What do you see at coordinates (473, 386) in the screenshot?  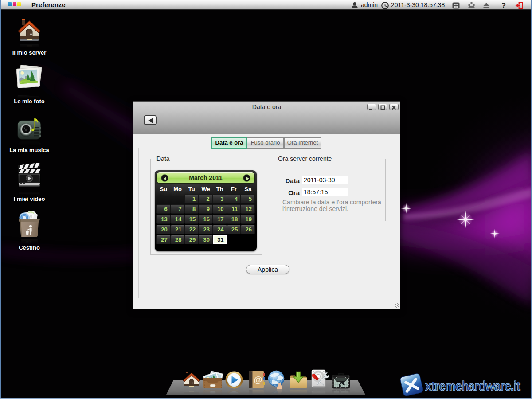 I see `svg-text: xtremehardware.it` at bounding box center [473, 386].